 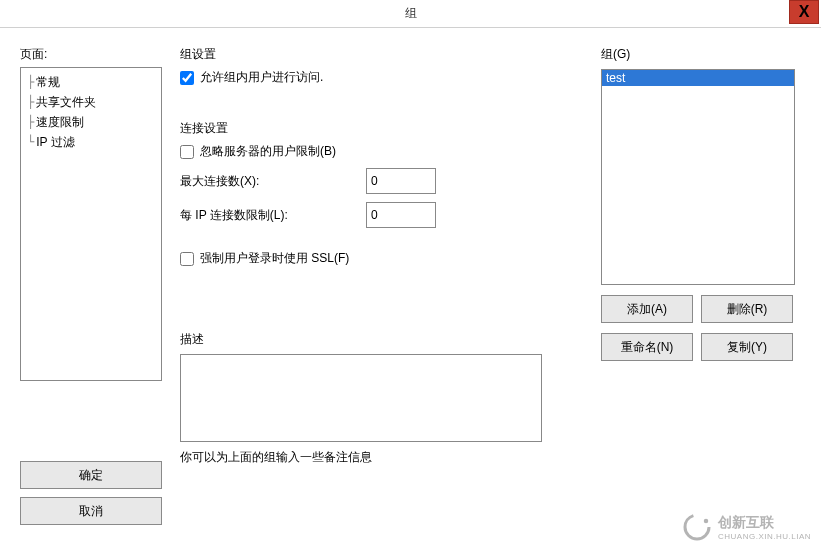 What do you see at coordinates (48, 82) in the screenshot?
I see `tree-item-label: 常规` at bounding box center [48, 82].